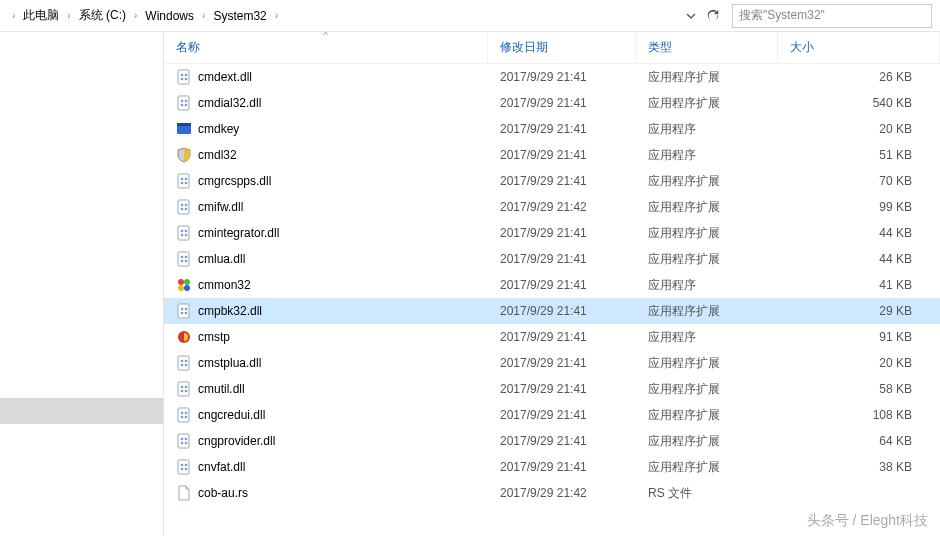  What do you see at coordinates (859, 389) in the screenshot?
I see `file-size-cell: 58 KB` at bounding box center [859, 389].